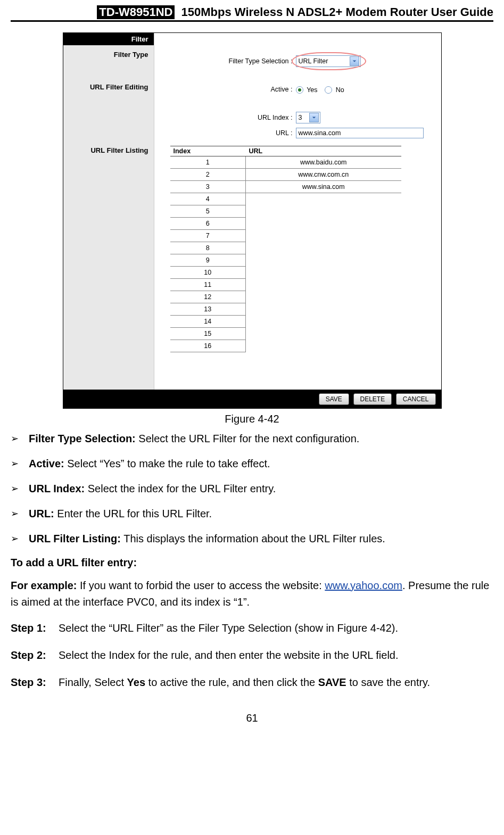 The width and height of the screenshot is (504, 835). I want to click on url-index-value: 3, so click(302, 118).